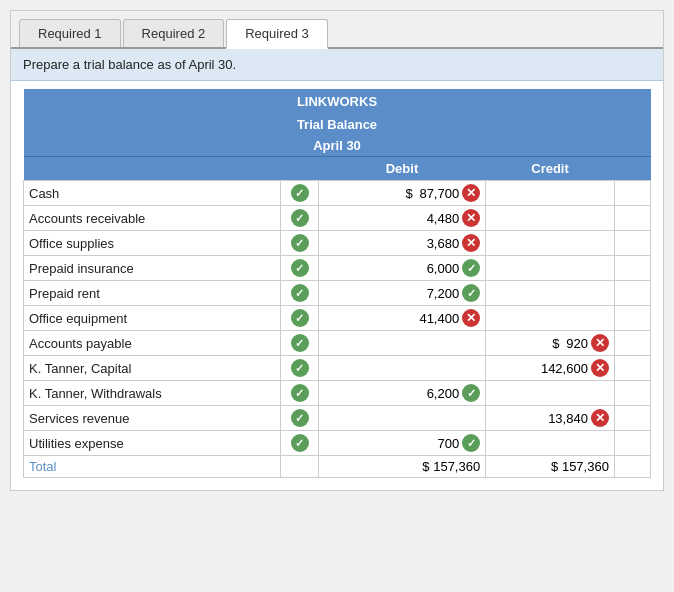 This screenshot has height=592, width=674. Describe the element at coordinates (338, 146) in the screenshot. I see `date-row: April 30` at that location.